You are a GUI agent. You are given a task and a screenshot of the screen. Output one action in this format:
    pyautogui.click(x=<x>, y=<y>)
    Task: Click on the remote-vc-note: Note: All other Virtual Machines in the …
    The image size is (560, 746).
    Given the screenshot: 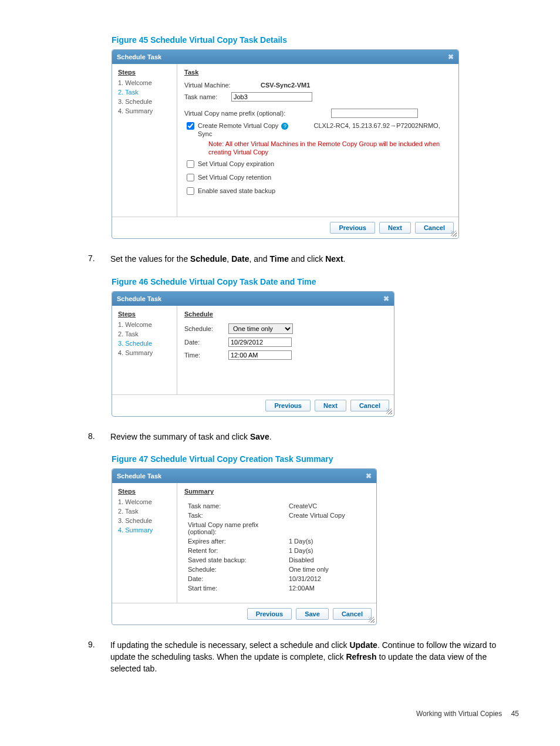 What is the action you would take?
    pyautogui.click(x=330, y=148)
    